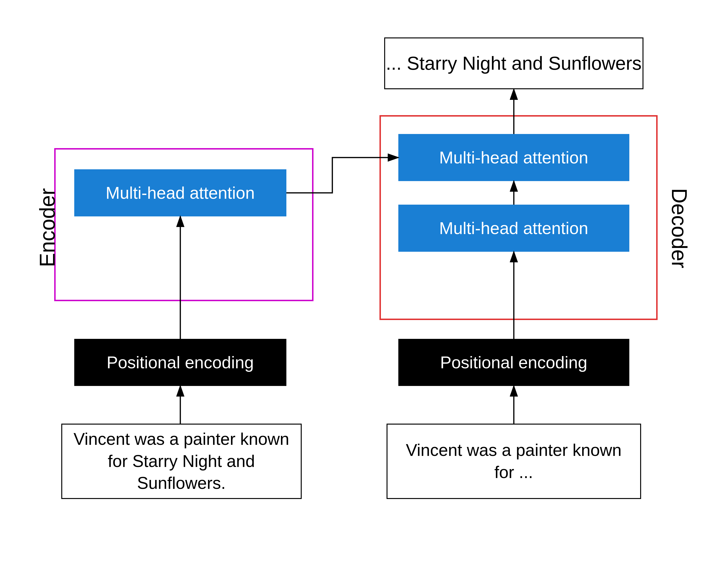  What do you see at coordinates (514, 63) in the screenshot?
I see `output-box: ... Starry Night and Sunflowers` at bounding box center [514, 63].